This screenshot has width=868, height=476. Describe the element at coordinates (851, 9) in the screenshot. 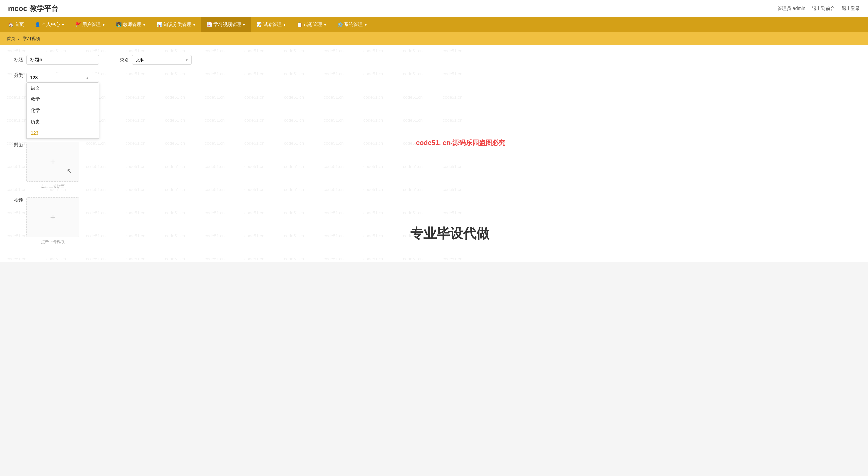

I see `logout-button: 退出登录` at that location.